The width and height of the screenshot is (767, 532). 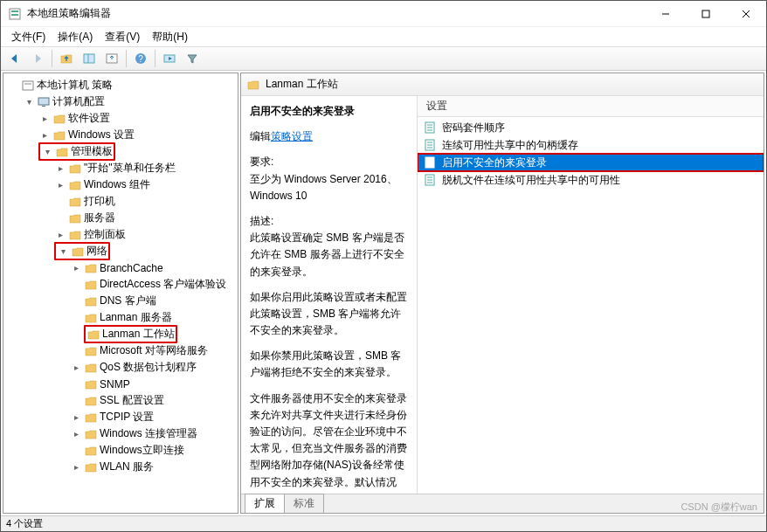 I want to click on tree-label: Windows 设置, so click(x=101, y=135).